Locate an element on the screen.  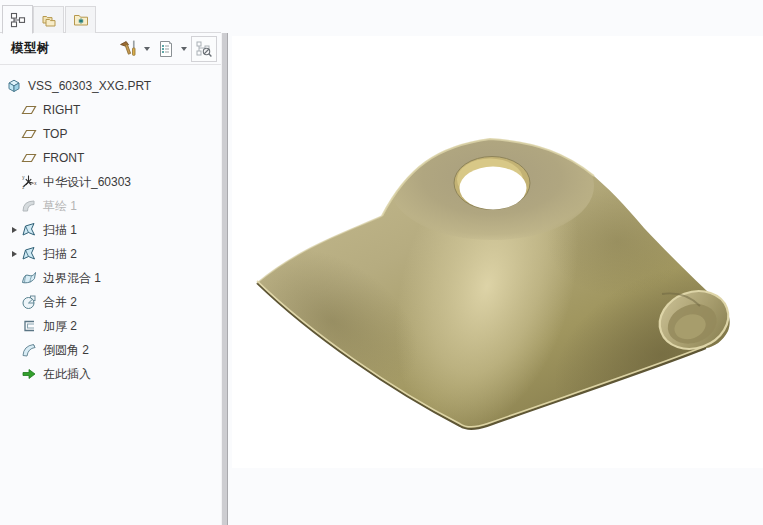
tree-row-label: 在此插入 is located at coordinates (67, 374).